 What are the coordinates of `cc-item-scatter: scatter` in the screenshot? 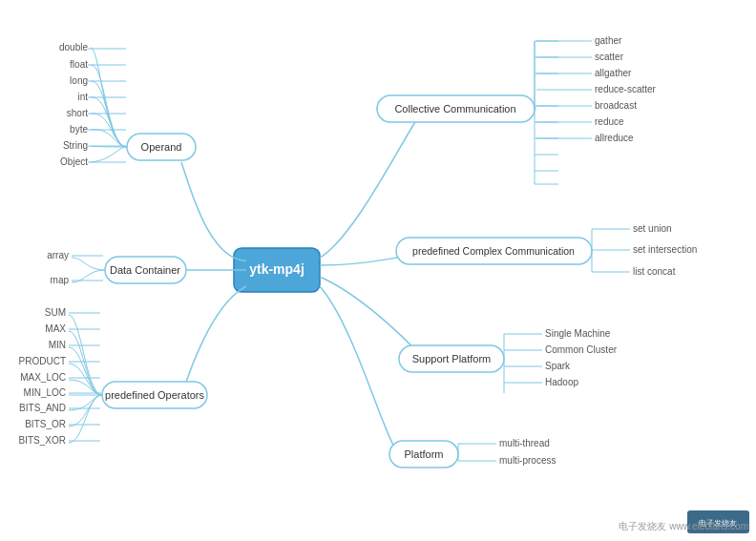 It's located at (609, 57).